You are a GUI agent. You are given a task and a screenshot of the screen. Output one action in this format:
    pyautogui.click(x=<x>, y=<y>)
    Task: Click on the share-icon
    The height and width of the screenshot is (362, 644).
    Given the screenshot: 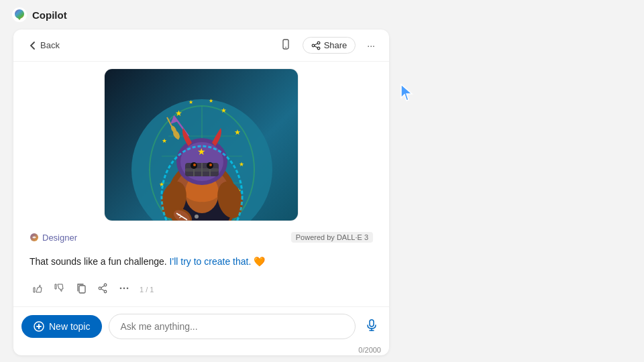 What is the action you would take?
    pyautogui.click(x=316, y=46)
    